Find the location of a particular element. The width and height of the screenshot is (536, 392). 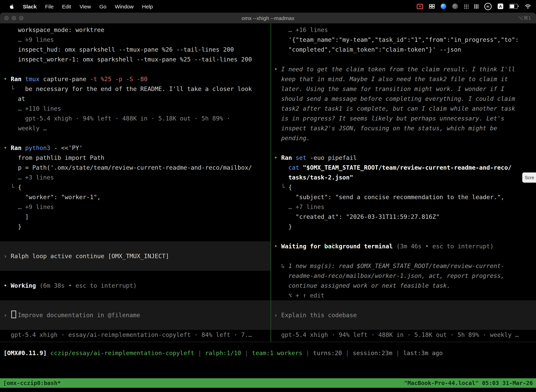

ran-tmux-command-line: • Ran tmux capture-pane -t %25 -p -S -80 is located at coordinates (135, 79).